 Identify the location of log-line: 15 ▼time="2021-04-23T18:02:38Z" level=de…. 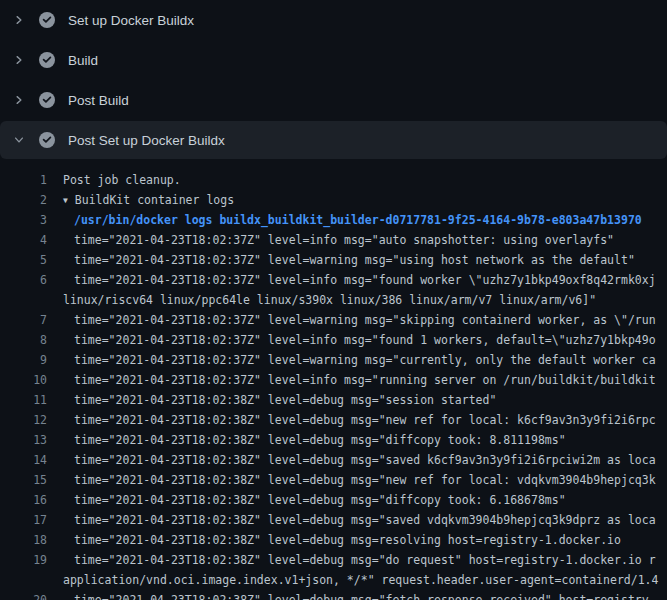
(334, 480).